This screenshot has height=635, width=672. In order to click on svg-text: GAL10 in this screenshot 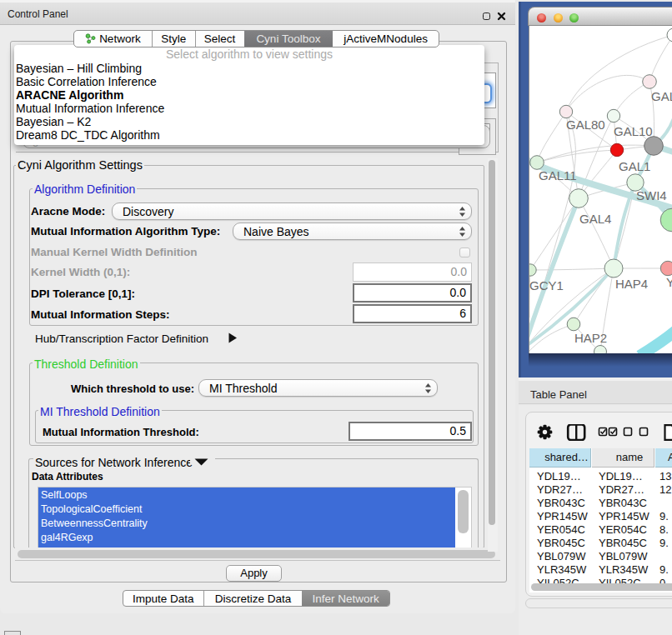, I will do `click(634, 132)`.